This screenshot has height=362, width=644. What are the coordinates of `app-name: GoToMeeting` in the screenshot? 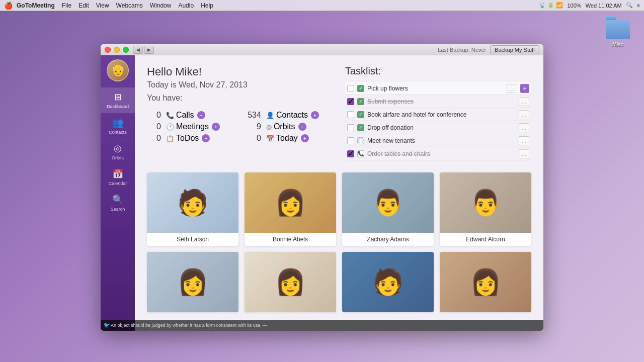 It's located at (36, 6).